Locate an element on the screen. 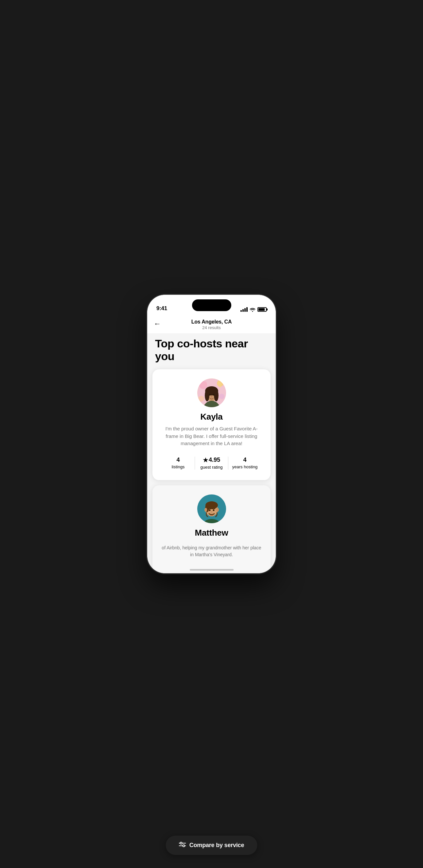 Image resolution: width=423 pixels, height=868 pixels. host-bio-kayla: I'm the proud owner of a Guest Favorite … is located at coordinates (212, 436).